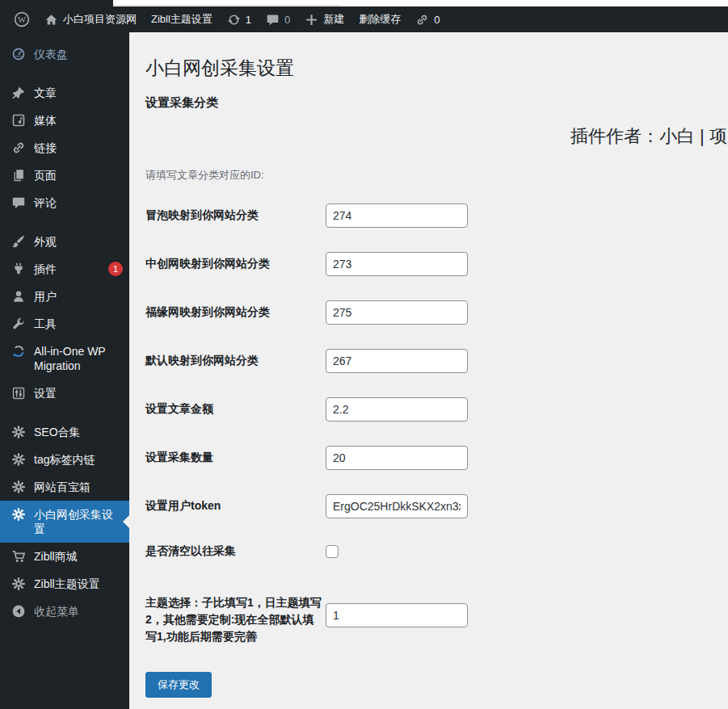  I want to click on field-label-price: 设置文章金额, so click(236, 409).